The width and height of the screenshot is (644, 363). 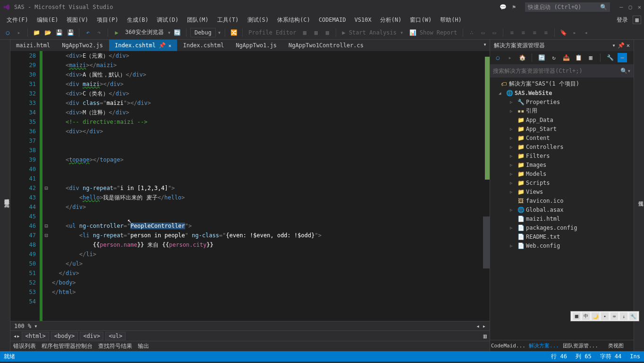 I want to click on sol-home-button: 🏠, so click(x=522, y=58).